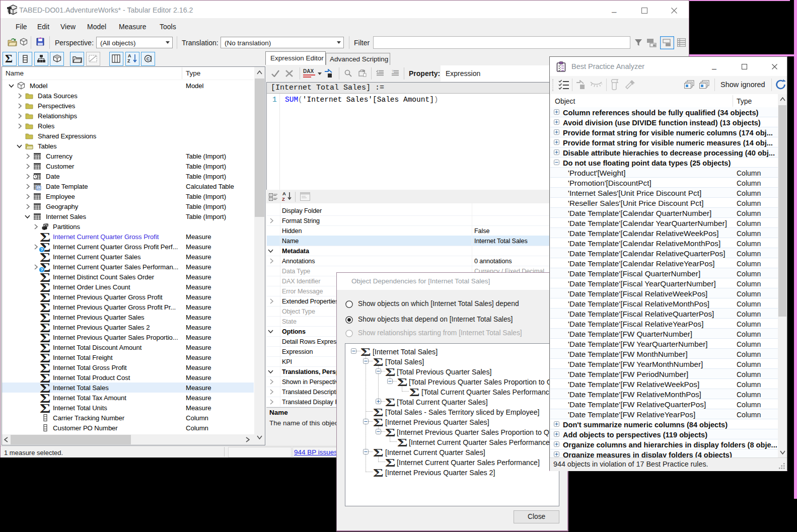 Image resolution: width=797 pixels, height=532 pixels. What do you see at coordinates (38, 188) in the screenshot?
I see `svg-text: fx` at bounding box center [38, 188].